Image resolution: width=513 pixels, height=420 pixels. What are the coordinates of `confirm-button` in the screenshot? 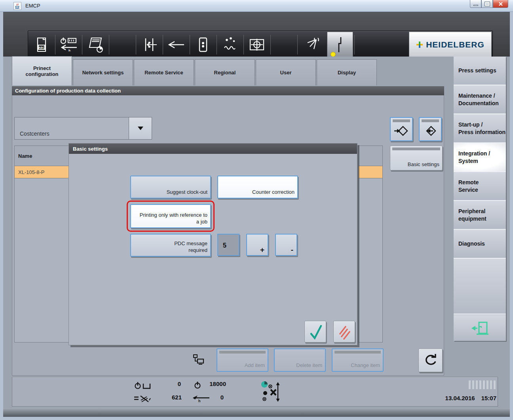 It's located at (315, 331).